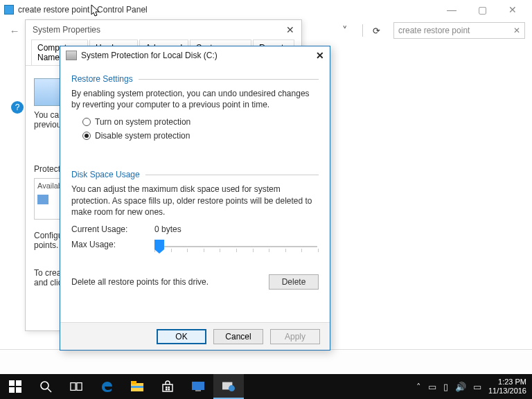 The image size is (532, 399). I want to click on store-icon, so click(168, 387).